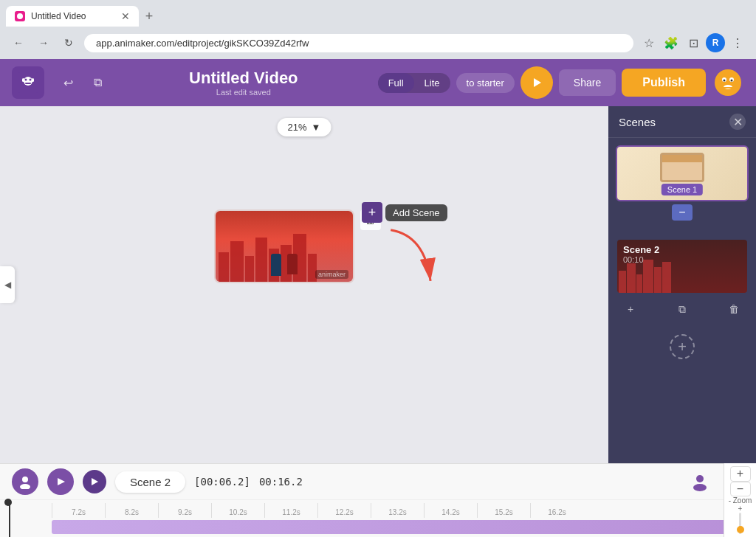  I want to click on share-button: Share, so click(588, 83).